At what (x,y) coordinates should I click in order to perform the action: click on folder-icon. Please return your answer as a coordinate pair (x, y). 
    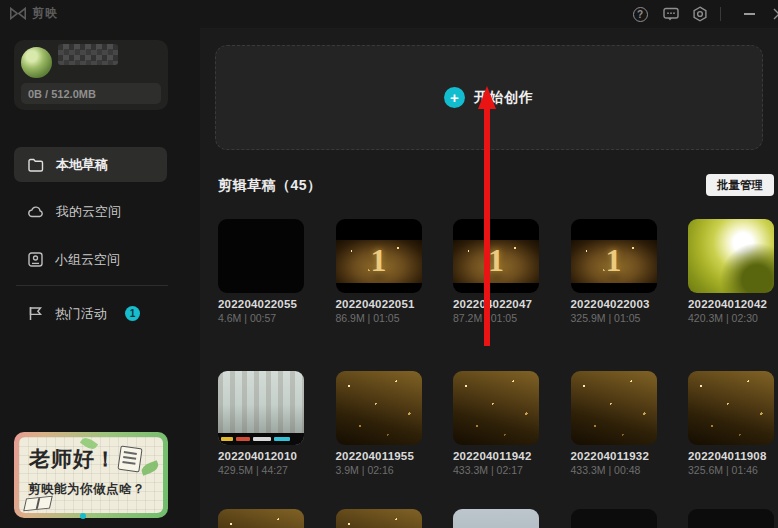
    Looking at the image, I should click on (36, 165).